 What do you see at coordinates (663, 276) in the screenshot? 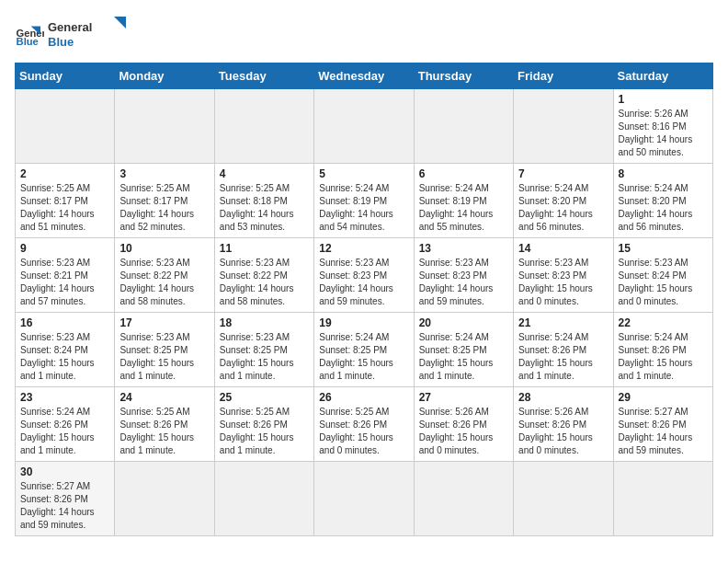
I see `calendar-cell: 15Sunrise: 5:23 AM Sunset: 8:24 PM Dayli…` at bounding box center [663, 276].